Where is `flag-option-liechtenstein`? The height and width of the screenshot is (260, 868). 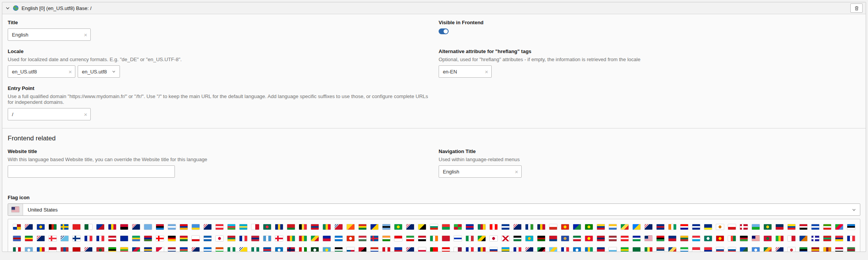
flag-option-liechtenstein is located at coordinates (672, 238).